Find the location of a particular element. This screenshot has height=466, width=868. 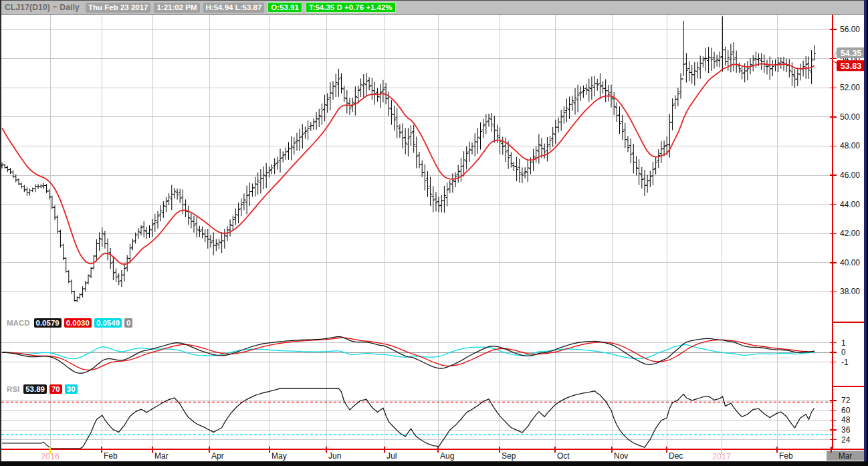

left-border is located at coordinates (1, 231).